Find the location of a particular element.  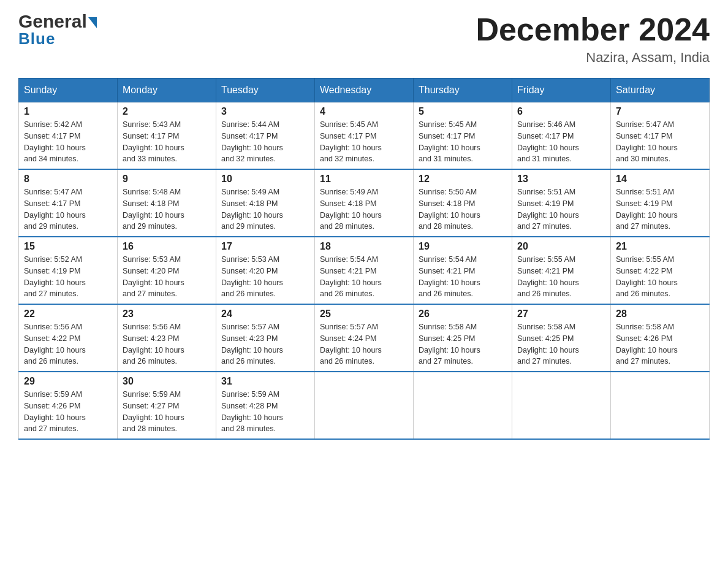

logo: General Blue is located at coordinates (58, 31).